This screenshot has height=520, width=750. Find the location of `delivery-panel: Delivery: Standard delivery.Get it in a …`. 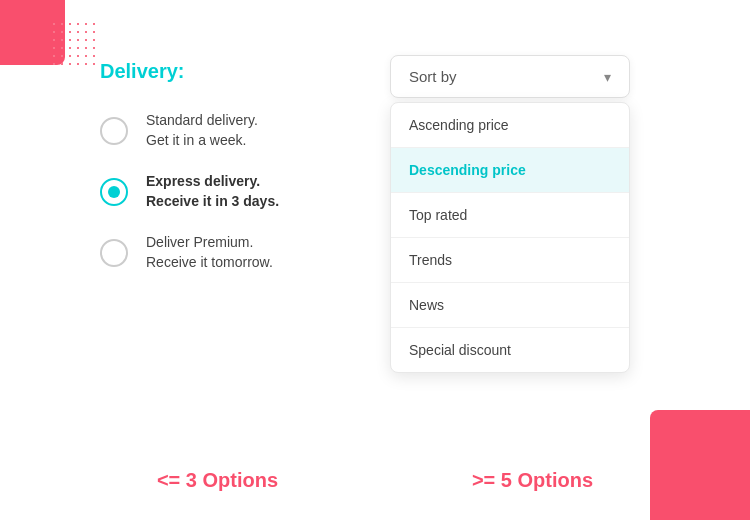

delivery-panel: Delivery: Standard delivery.Get it in a … is located at coordinates (230, 166).